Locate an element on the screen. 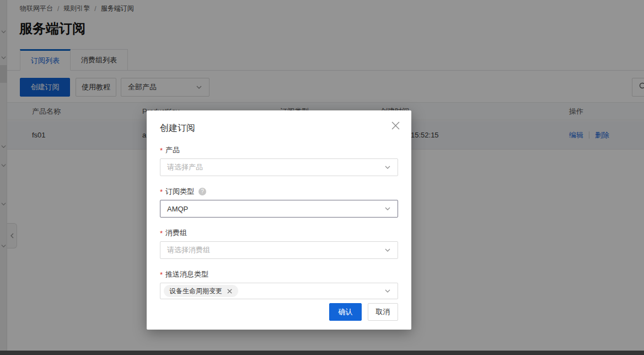 This screenshot has width=644, height=355. selected-tag-label: 设备生命周期变更 is located at coordinates (196, 292).